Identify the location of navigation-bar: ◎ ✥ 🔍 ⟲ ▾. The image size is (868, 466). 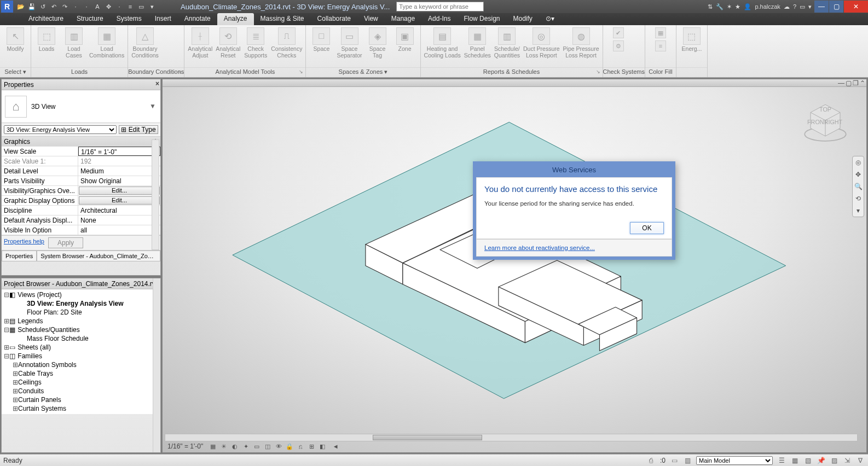
(858, 187).